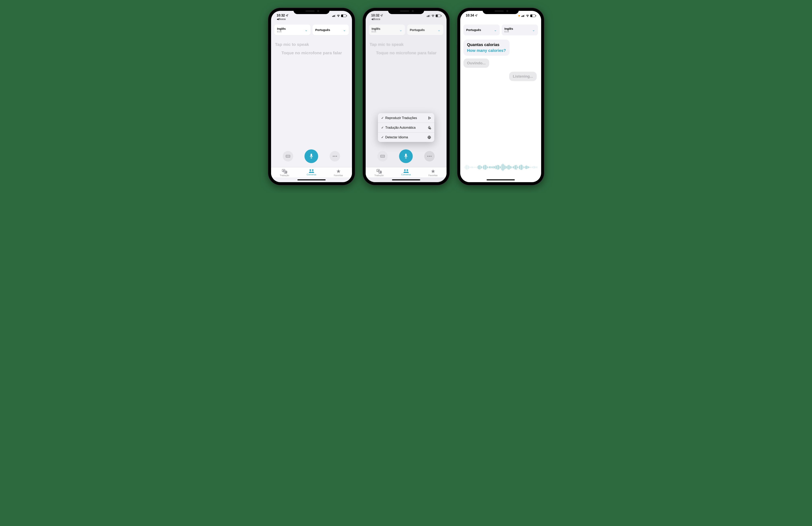 The width and height of the screenshot is (812, 526). Describe the element at coordinates (406, 137) in the screenshot. I see `menu-item-detect-language: ✓ Detectar Idioma` at that location.